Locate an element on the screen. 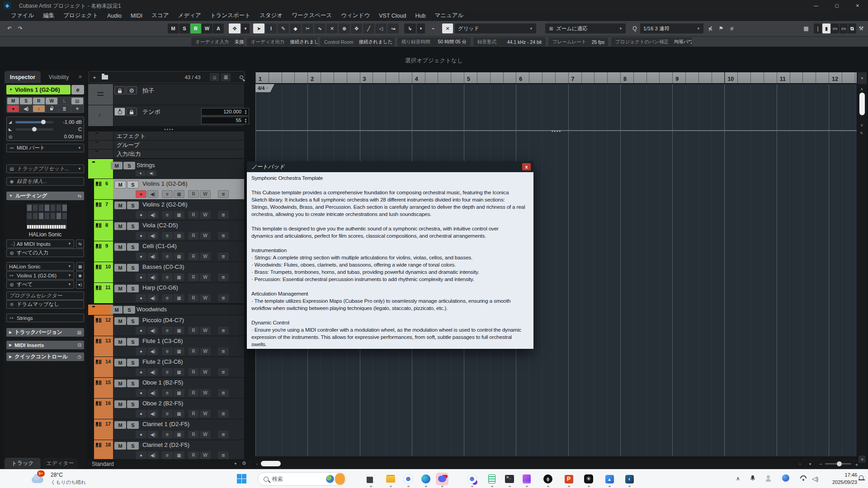 This screenshot has width=868, height=488. taskbar-app-chatgpt: ✳ is located at coordinates (589, 479).